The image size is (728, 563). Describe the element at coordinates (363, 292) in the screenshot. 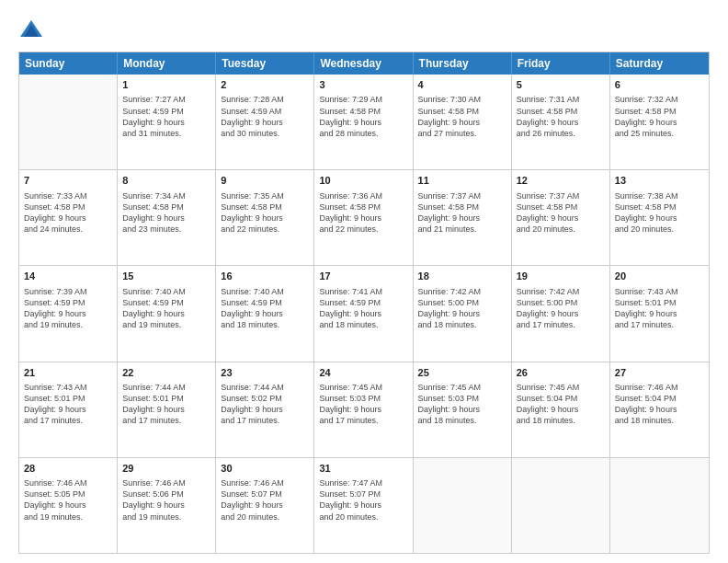

I see `cell-info-line: Sunrise: 7:41 AM` at that location.